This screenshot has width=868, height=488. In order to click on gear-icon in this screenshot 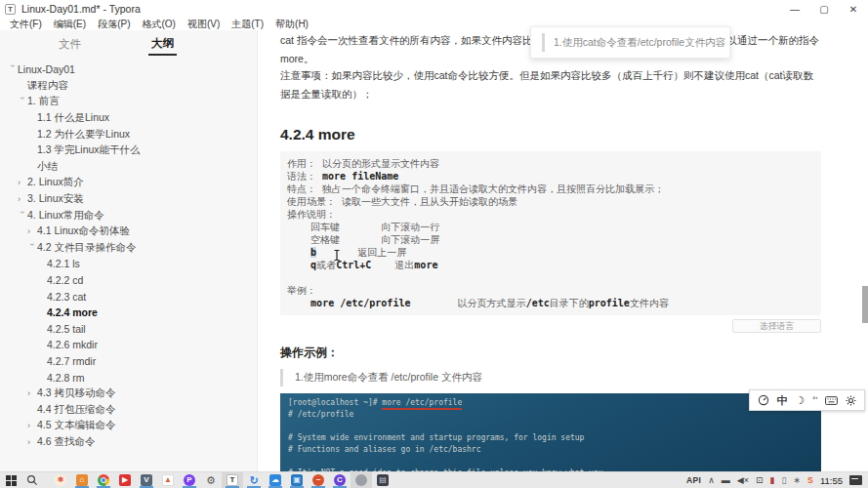, I will do `click(851, 400)`.